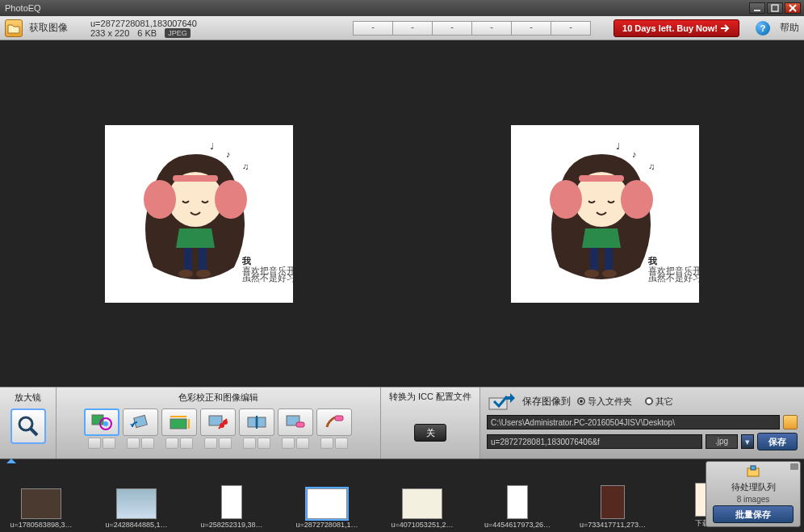 The image size is (804, 532). What do you see at coordinates (722, 442) in the screenshot?
I see `extension-select: .jpg` at bounding box center [722, 442].